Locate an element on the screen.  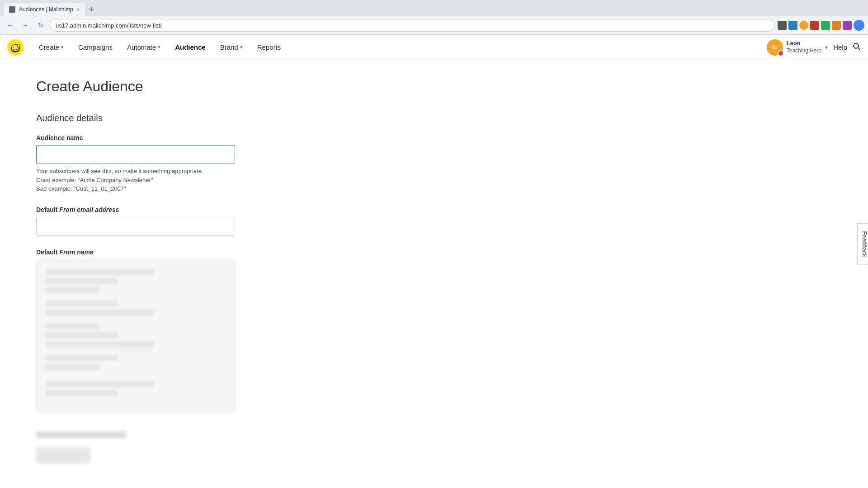
from-email-group: Default From email address is located at coordinates (203, 221).